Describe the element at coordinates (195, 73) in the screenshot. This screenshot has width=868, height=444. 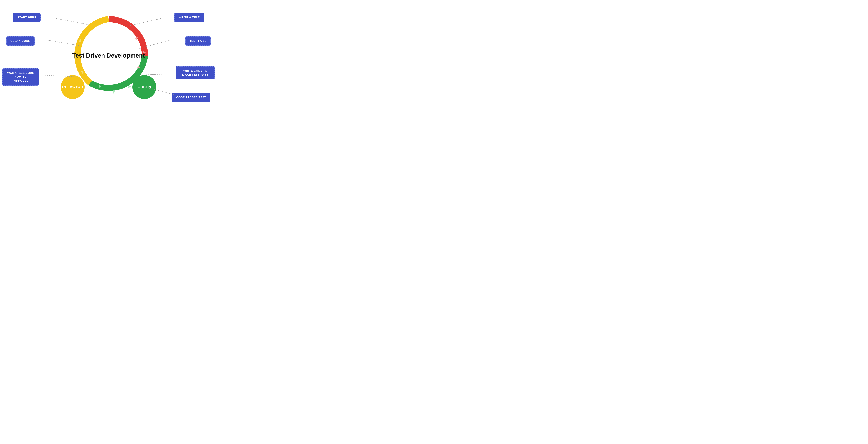
I see `label-write-code: WRITE CODE TOMAKE TEST PASS` at that location.